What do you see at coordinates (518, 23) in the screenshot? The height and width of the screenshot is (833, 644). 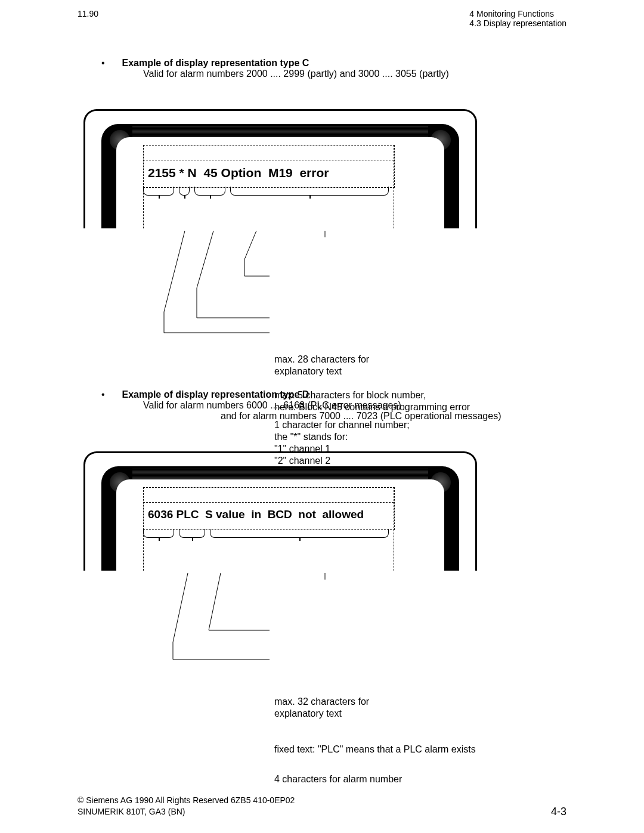 I see `header-right-sub: 4.3 Display representation` at bounding box center [518, 23].